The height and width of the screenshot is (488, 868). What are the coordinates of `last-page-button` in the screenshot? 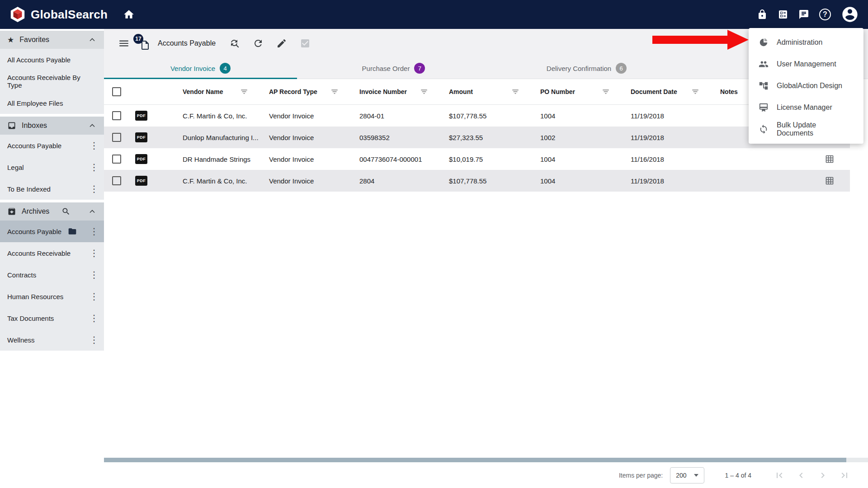 It's located at (844, 475).